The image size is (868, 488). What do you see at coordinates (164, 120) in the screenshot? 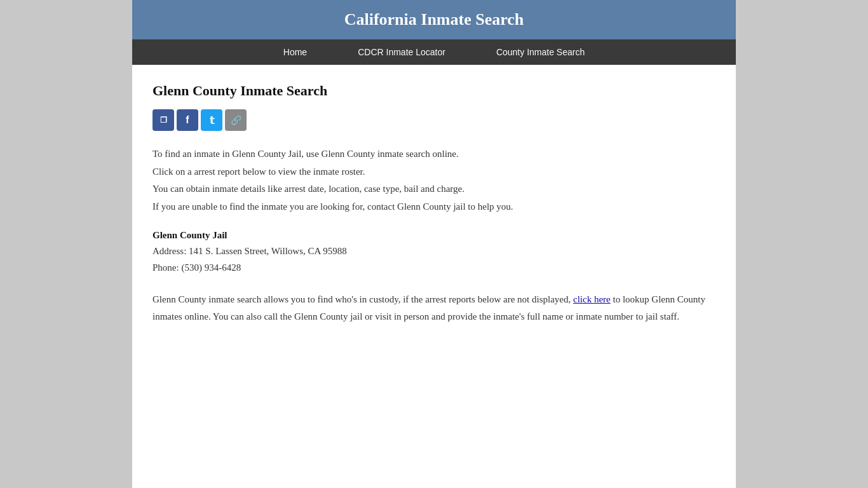
I see `share-icon: ❐` at bounding box center [164, 120].